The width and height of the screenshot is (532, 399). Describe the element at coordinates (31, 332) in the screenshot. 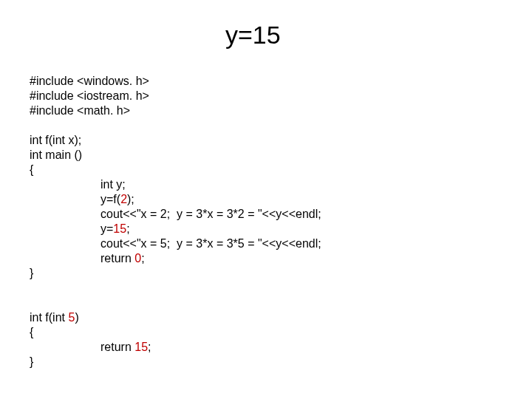

I see `f-open-brace: {` at that location.